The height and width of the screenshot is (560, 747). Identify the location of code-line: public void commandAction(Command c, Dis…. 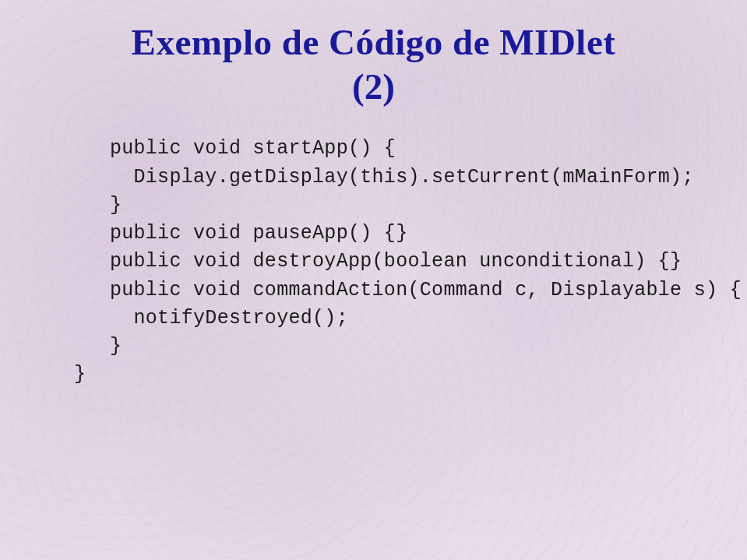
(393, 291).